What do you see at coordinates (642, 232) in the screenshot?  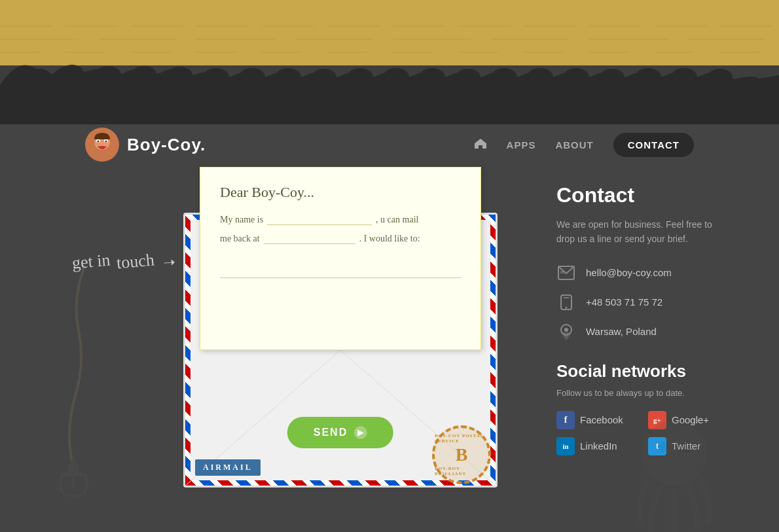 I see `contact-description: We are open for business. Feel free to d…` at bounding box center [642, 232].